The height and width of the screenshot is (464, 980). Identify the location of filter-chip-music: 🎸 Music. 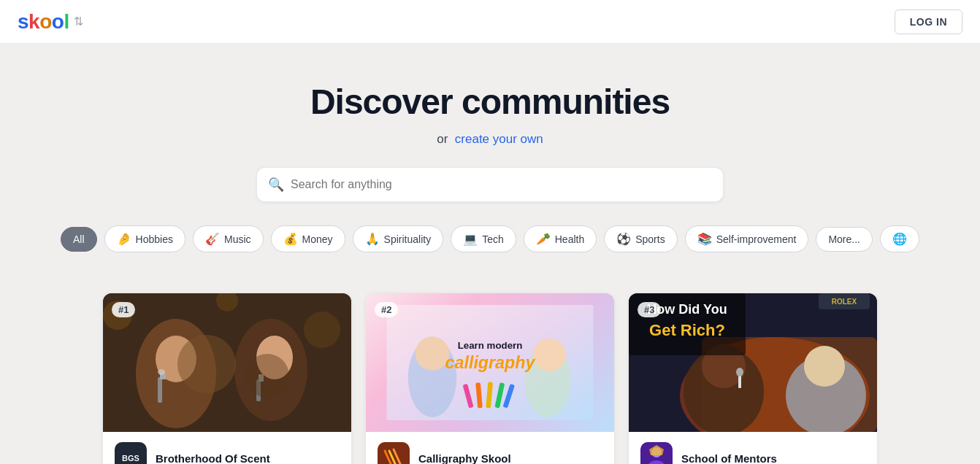
(228, 239).